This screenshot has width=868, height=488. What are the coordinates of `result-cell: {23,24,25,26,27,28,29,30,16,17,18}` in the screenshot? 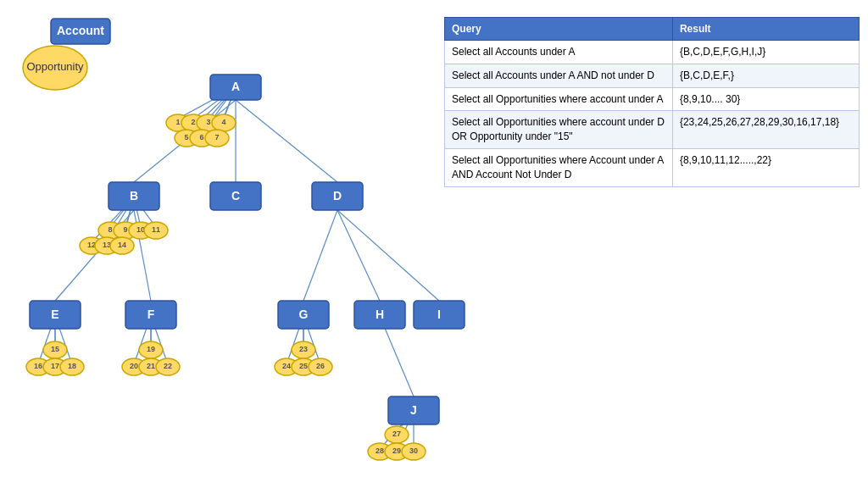 It's located at (765, 130).